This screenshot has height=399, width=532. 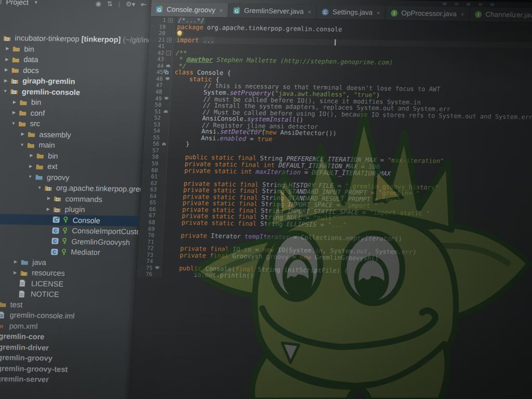 I want to click on project-panel-icon: ⊞, so click(x=1, y=3).